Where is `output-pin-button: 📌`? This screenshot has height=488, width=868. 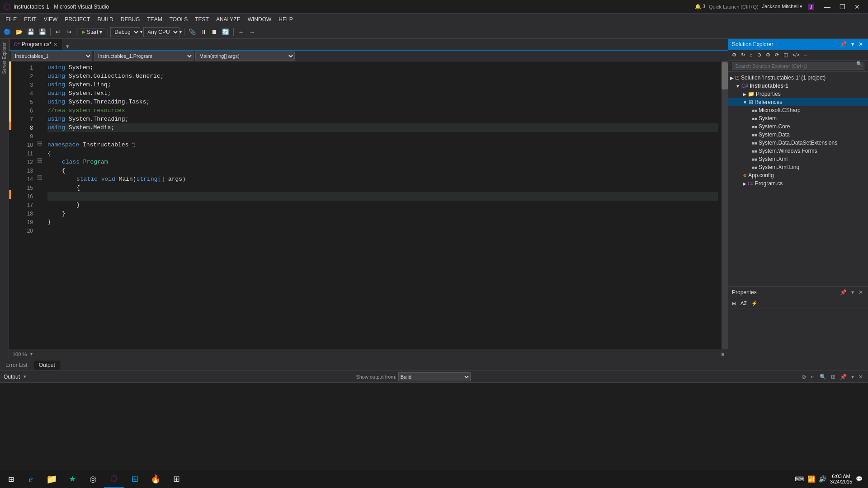 output-pin-button: 📌 is located at coordinates (844, 377).